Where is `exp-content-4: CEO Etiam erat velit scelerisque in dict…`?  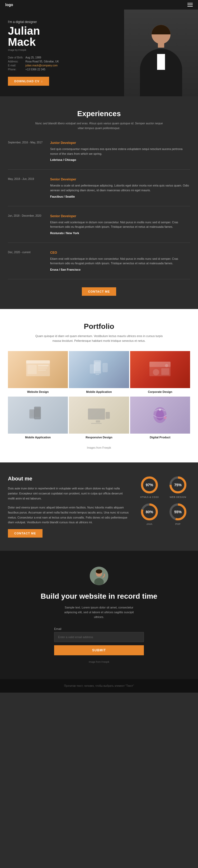 exp-content-4: CEO Etiam erat velit scelerisque in dict… is located at coordinates (120, 261).